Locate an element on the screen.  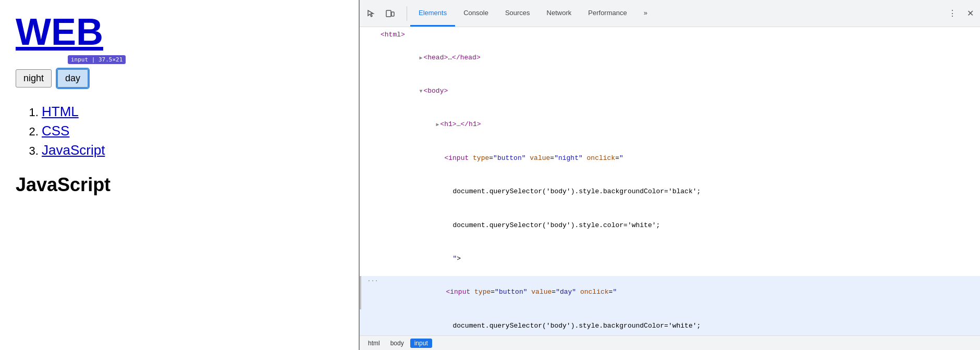
buttons-area: input | 37.5×21 night day is located at coordinates (179, 78).